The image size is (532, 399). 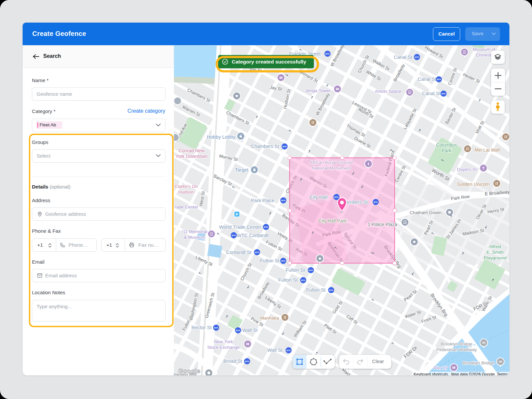 What do you see at coordinates (331, 168) in the screenshot?
I see `svg-text: National Monument` at bounding box center [331, 168].